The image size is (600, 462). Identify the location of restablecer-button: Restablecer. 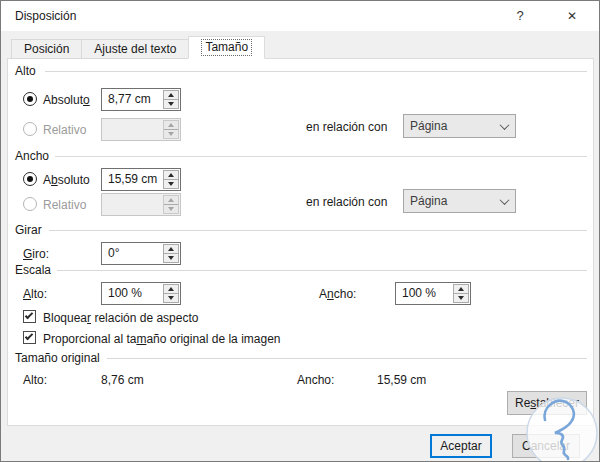
(547, 403).